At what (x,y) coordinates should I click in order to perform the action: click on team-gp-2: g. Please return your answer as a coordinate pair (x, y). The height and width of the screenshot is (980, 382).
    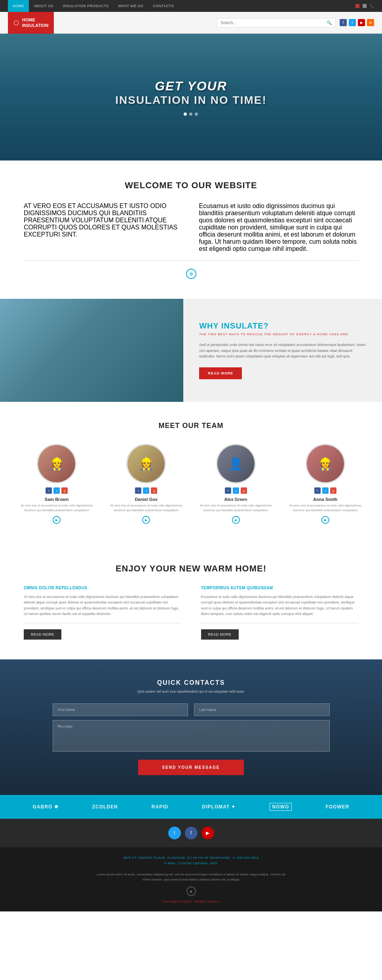
    Looking at the image, I should click on (154, 491).